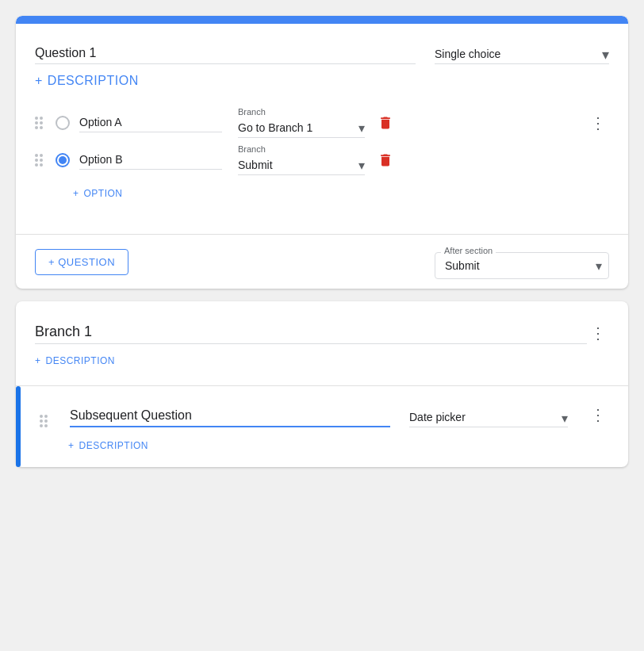  Describe the element at coordinates (39, 160) in the screenshot. I see `drag-dots-b` at that location.